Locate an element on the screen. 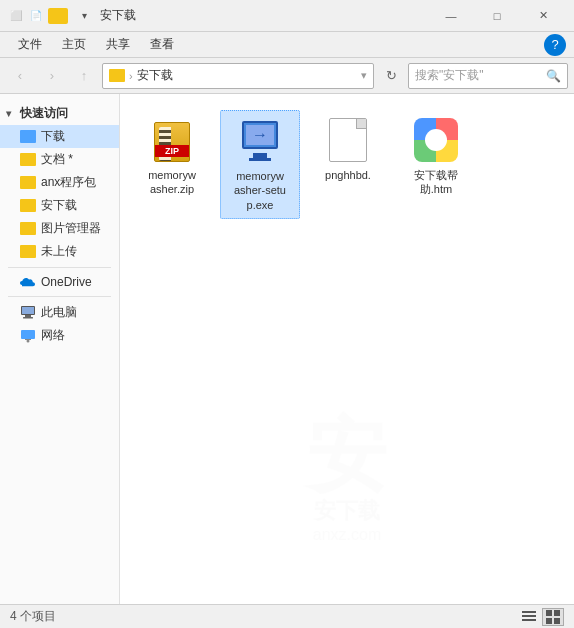  sidebar-folder-unuploaded-icon is located at coordinates (28, 252).